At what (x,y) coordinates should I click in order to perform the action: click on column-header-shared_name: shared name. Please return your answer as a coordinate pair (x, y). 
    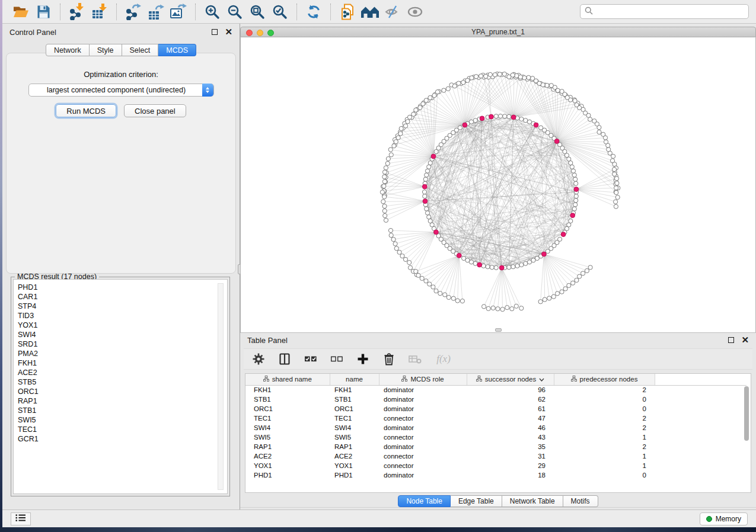
    Looking at the image, I should click on (288, 379).